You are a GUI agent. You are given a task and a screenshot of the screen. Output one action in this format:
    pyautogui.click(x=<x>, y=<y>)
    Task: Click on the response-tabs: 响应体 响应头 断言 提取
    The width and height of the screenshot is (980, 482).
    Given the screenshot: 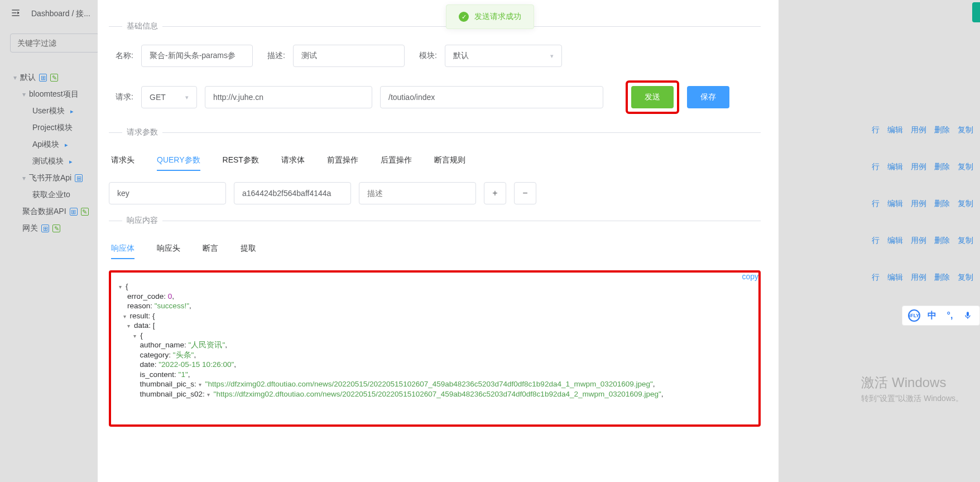 What is the action you would take?
    pyautogui.click(x=435, y=249)
    